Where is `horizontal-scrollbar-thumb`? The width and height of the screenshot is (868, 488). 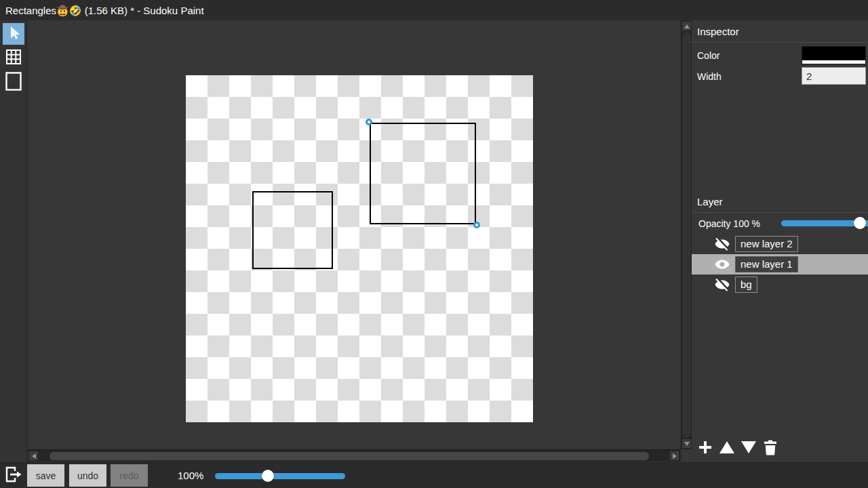 horizontal-scrollbar-thumb is located at coordinates (349, 456).